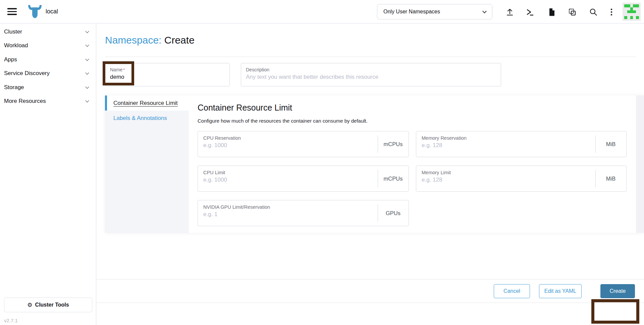 The height and width of the screenshot is (325, 644). I want to click on cpu-reservation-input: CPU Reservatione.g. 1000mCPUs, so click(303, 144).